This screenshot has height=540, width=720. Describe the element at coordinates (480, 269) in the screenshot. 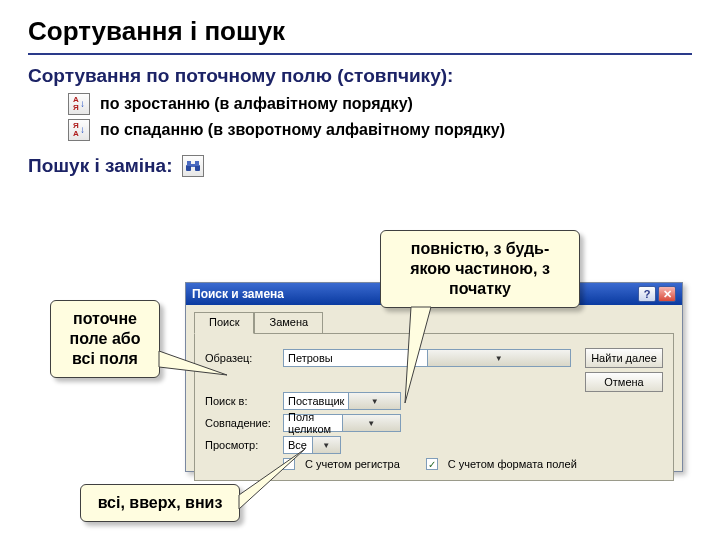

I see `callout-match: повністю, з будь-якою частиною, з початк…` at that location.